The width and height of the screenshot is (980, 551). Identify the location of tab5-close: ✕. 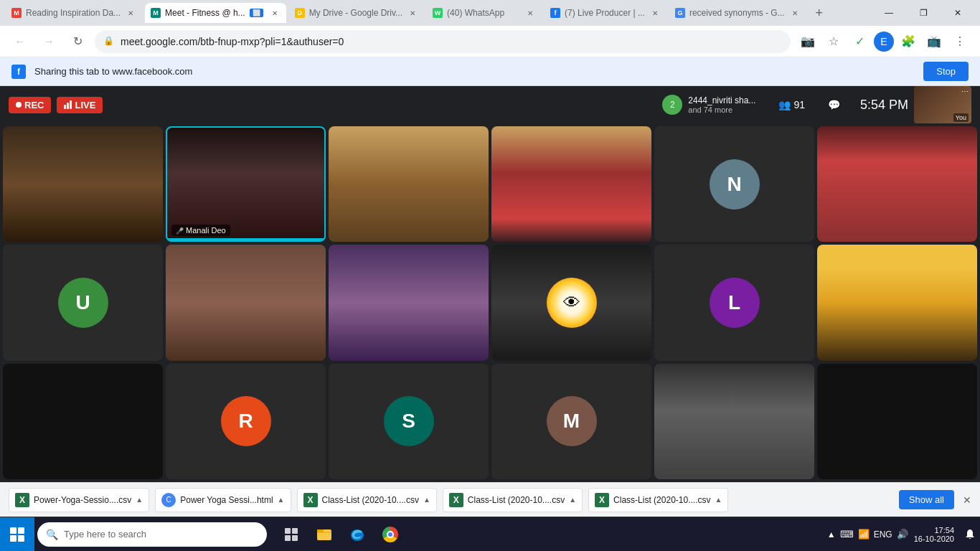
(655, 13).